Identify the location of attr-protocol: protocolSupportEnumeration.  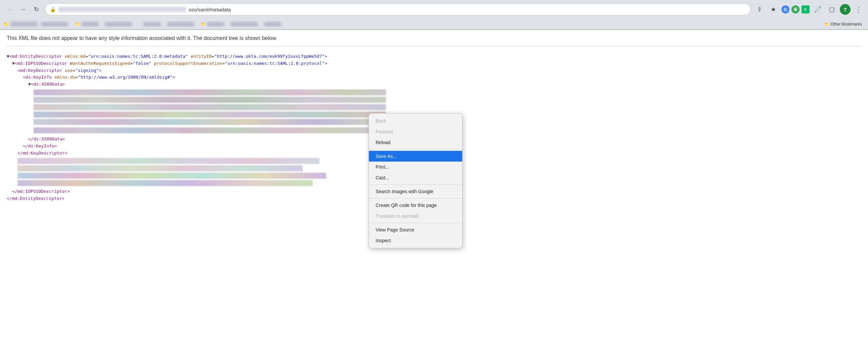
(188, 63).